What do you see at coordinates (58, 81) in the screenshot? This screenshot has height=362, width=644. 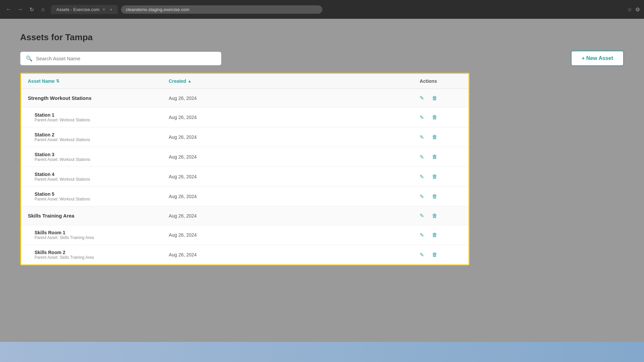 I see `sort-arrow-name: ⇅` at bounding box center [58, 81].